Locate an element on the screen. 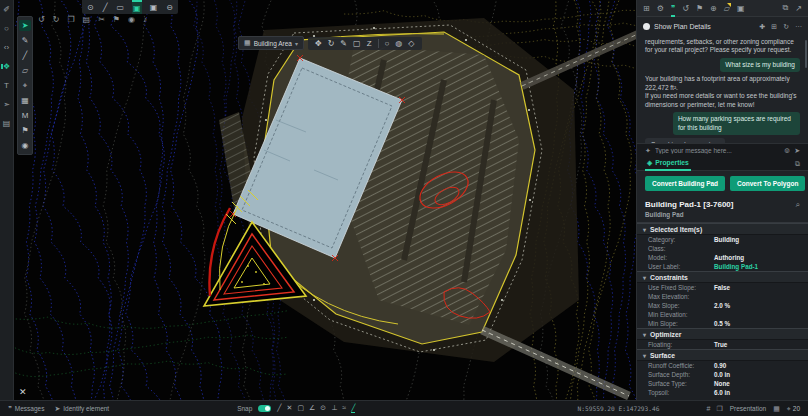  zigzag-edge-icon: Z is located at coordinates (370, 44).